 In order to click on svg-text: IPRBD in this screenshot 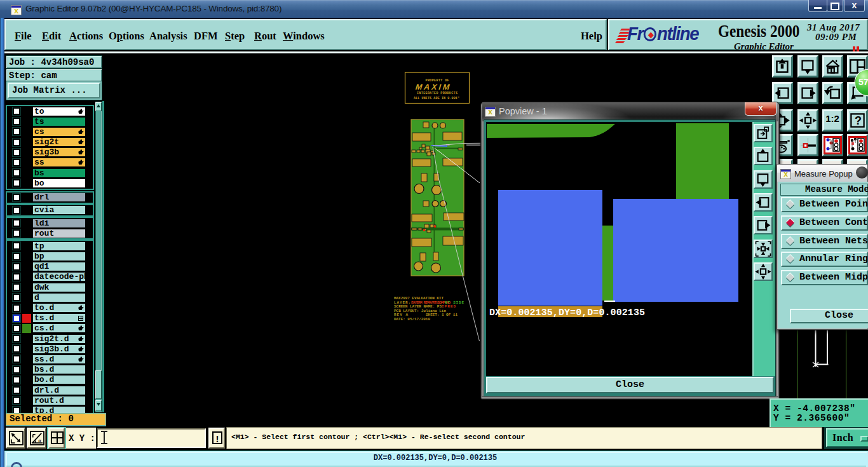, I will do `click(449, 306)`.